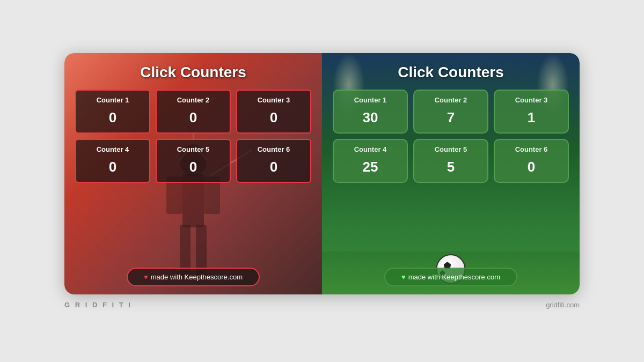 The image size is (644, 362). What do you see at coordinates (322, 301) in the screenshot?
I see `bottom-branding: G R I D F I T I gridfiti.com` at bounding box center [322, 301].